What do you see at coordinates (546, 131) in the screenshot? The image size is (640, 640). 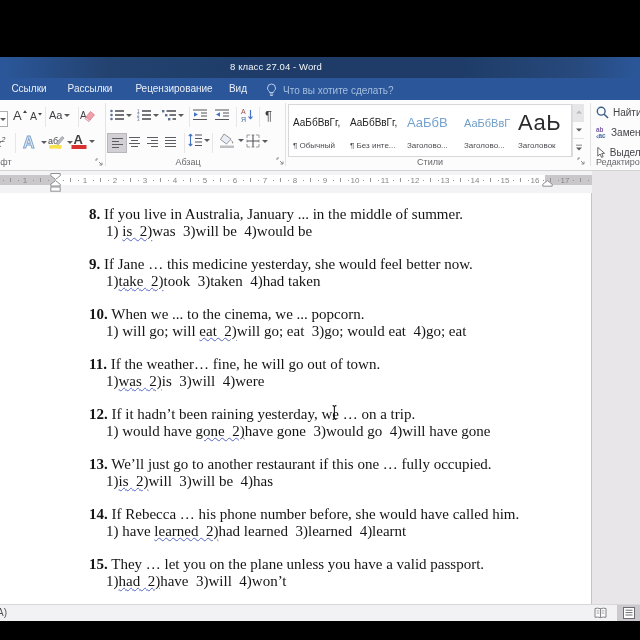 I see `style-title: АаЬ Заголовок` at bounding box center [546, 131].